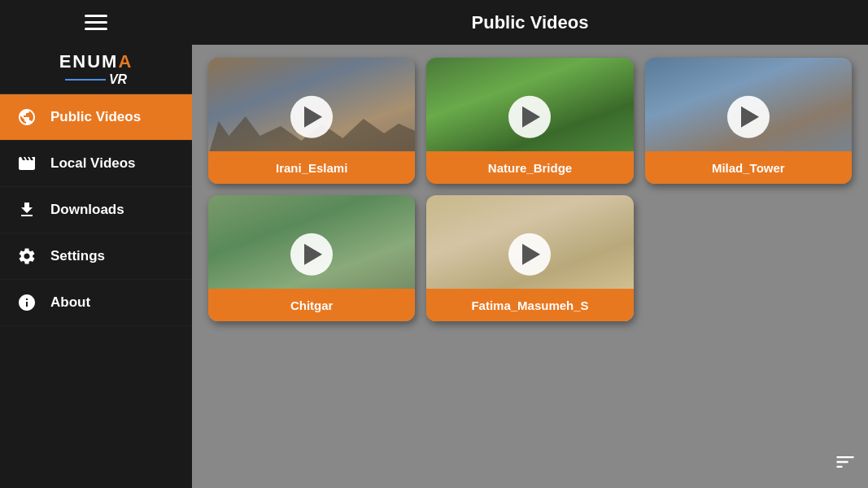  I want to click on page-title: Public Videos, so click(530, 23).